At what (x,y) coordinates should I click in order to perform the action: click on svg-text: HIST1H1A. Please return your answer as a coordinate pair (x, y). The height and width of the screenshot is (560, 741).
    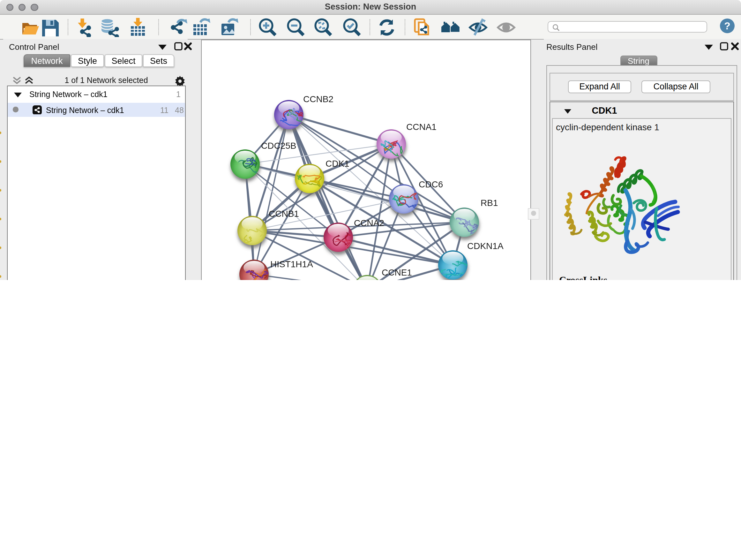
    Looking at the image, I should click on (292, 264).